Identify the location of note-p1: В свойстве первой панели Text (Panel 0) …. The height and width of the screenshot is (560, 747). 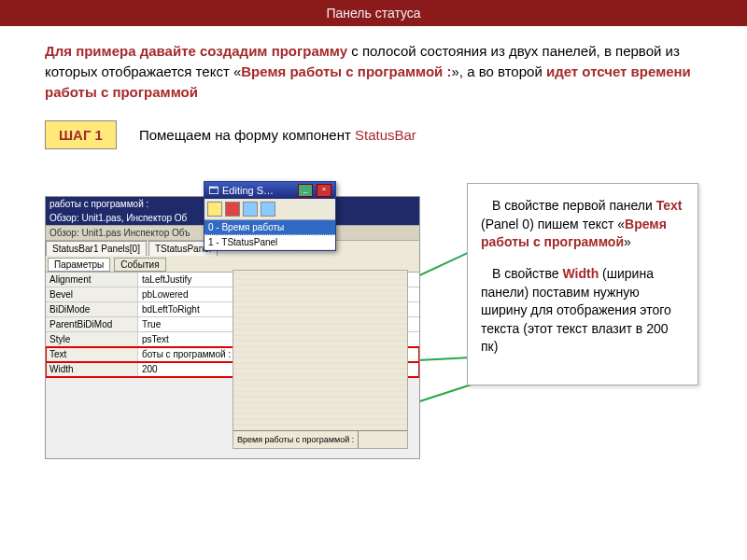
(583, 224).